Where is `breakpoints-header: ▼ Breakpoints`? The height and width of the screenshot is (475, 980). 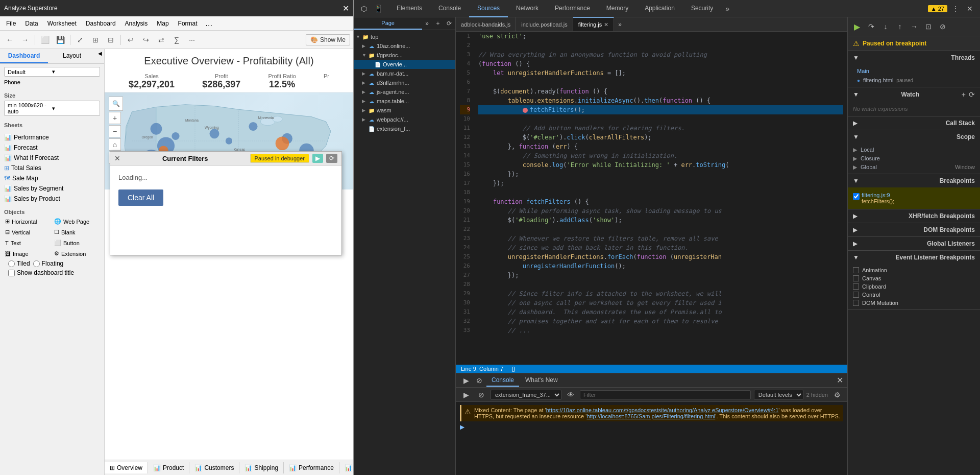
breakpoints-header: ▼ Breakpoints is located at coordinates (914, 181).